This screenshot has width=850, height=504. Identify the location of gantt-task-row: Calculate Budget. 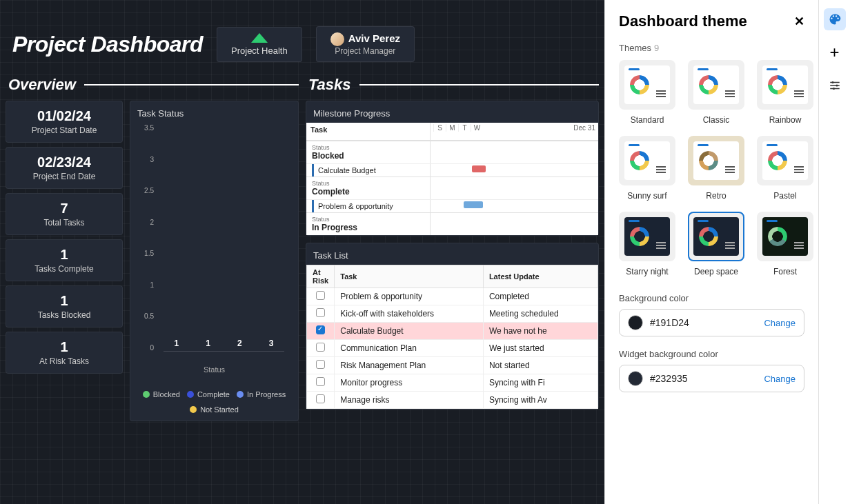
(453, 170).